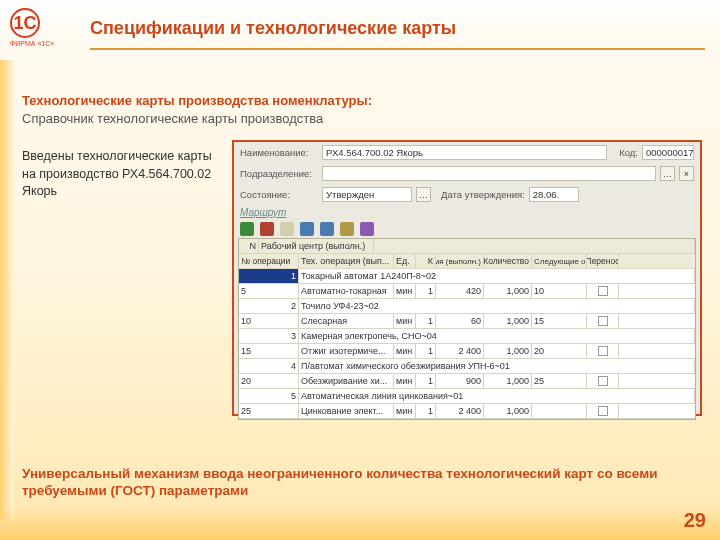 Image resolution: width=720 pixels, height=540 pixels. Describe the element at coordinates (467, 382) in the screenshot. I see `table-row: 20Обезжиривание хи...мин19001,00025` at that location.